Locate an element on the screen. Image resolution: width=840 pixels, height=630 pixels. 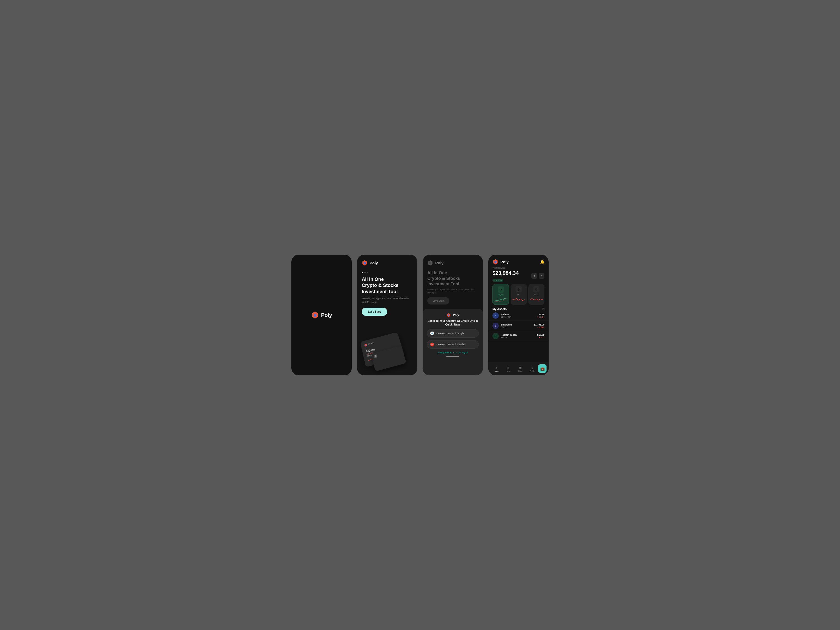
category-stock: ⊹ Stock is located at coordinates (536, 295).